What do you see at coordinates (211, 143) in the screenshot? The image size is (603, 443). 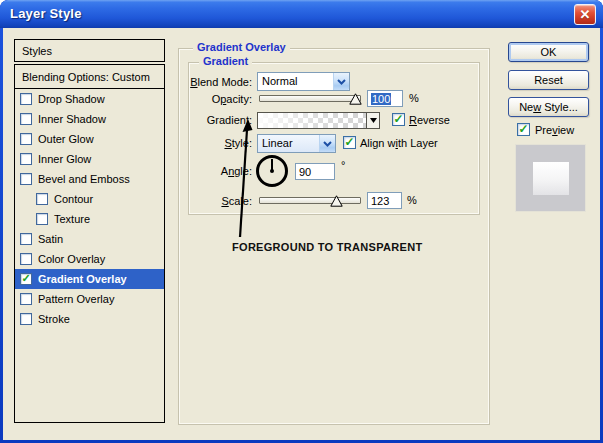 I see `style-label: Style:` at bounding box center [211, 143].